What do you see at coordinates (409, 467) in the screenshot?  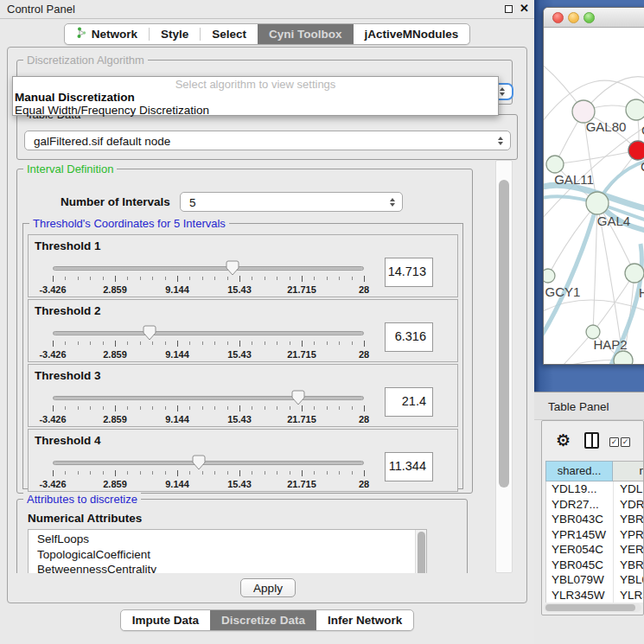 I see `threshold-value-field: 11.344` at bounding box center [409, 467].